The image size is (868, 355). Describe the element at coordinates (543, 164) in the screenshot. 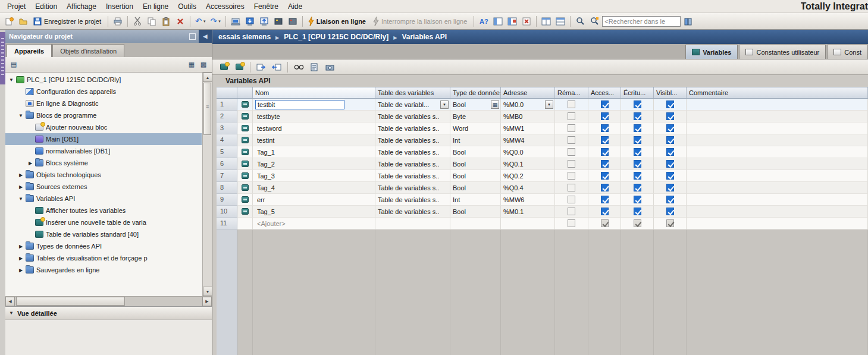

I see `table-row: 6 Tag_2 Table de variables s.. Bool %Q0.…` at that location.